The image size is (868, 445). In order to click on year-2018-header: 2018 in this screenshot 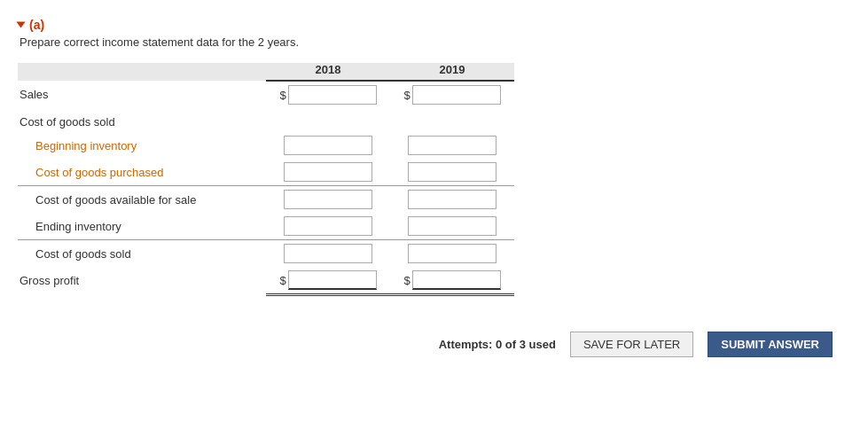, I will do `click(328, 72)`.